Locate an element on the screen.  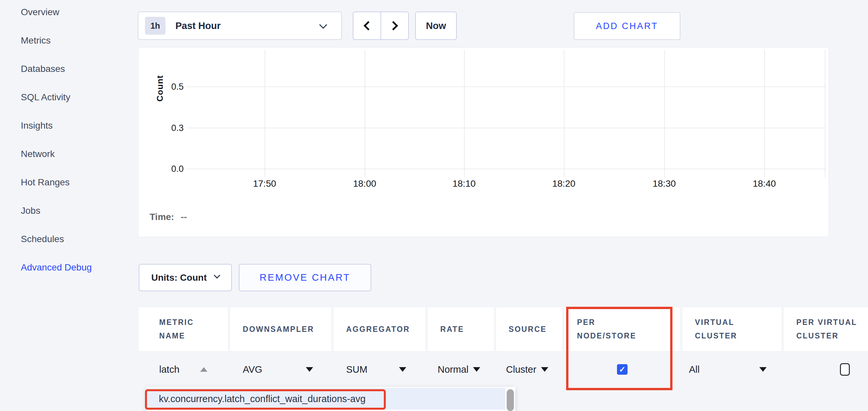
sidebar-item-metrics: Metrics is located at coordinates (56, 40).